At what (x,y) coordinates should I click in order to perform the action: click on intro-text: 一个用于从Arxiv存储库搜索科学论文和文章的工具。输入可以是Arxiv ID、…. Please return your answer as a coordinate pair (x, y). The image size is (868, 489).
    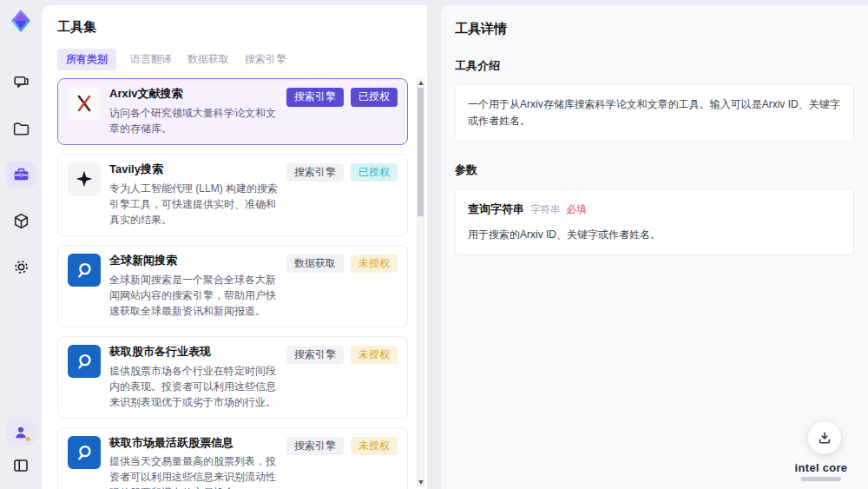
    Looking at the image, I should click on (654, 113).